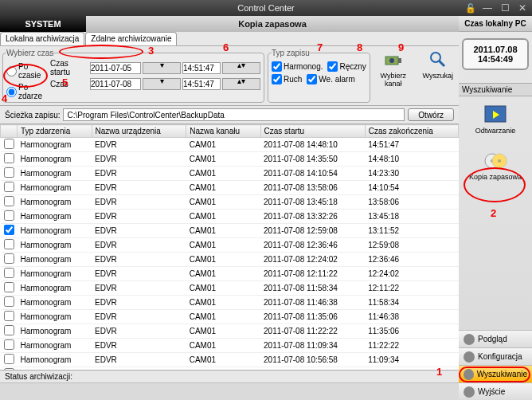 The height and width of the screenshot is (400, 532). Describe the element at coordinates (297, 67) in the screenshot. I see `chk-schedule: Harmonog.` at that location.